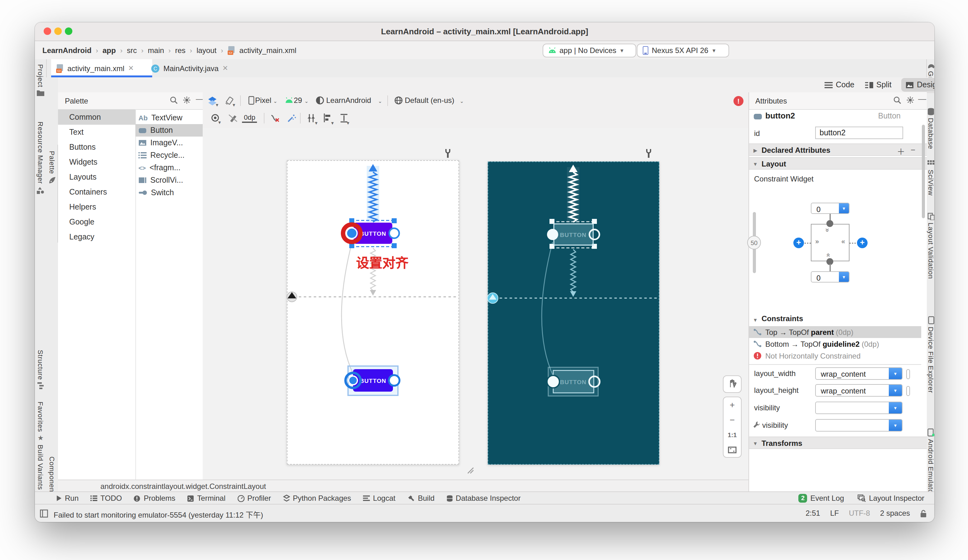 The height and width of the screenshot is (560, 968). I want to click on event-log-button: 2 Event Log, so click(821, 499).